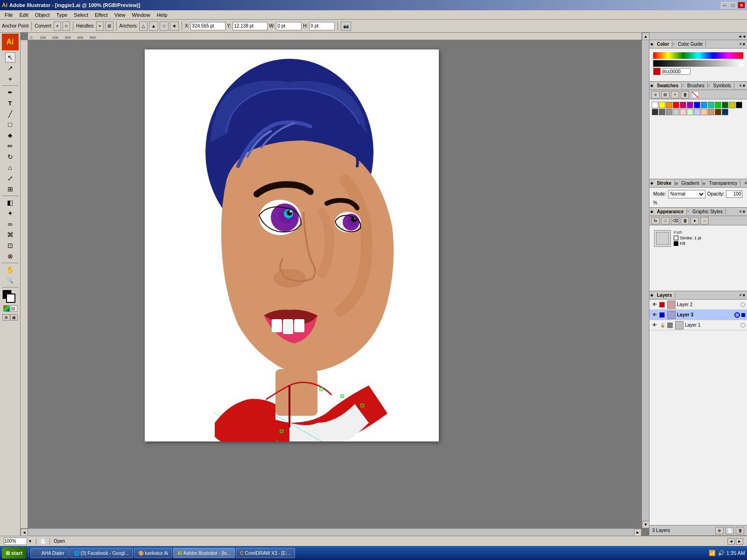 The height and width of the screenshot is (560, 747). What do you see at coordinates (10, 235) in the screenshot?
I see `tool-symbol: ⌘` at bounding box center [10, 235].